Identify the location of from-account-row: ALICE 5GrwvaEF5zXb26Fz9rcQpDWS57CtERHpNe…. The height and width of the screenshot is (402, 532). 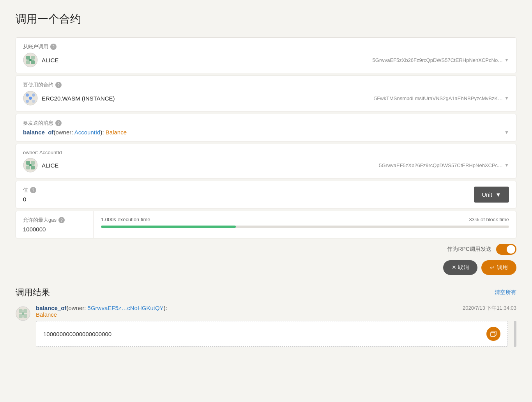
(266, 60).